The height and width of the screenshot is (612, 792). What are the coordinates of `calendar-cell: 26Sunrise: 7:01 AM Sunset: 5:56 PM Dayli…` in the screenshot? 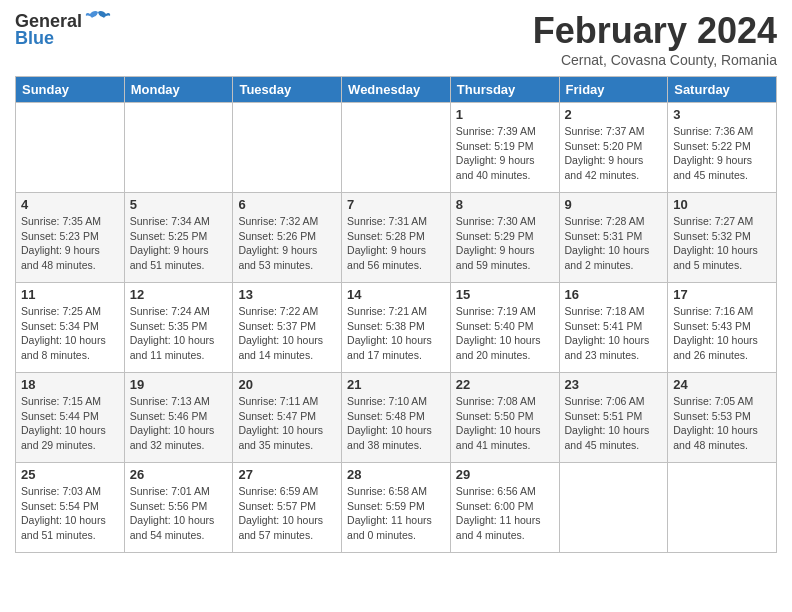 It's located at (178, 508).